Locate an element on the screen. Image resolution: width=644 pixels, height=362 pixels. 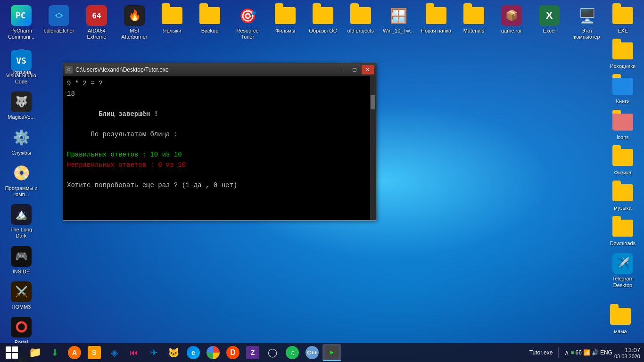
desktop-icon-homm3: ⚔️ HOMM3 is located at coordinates (21, 296).